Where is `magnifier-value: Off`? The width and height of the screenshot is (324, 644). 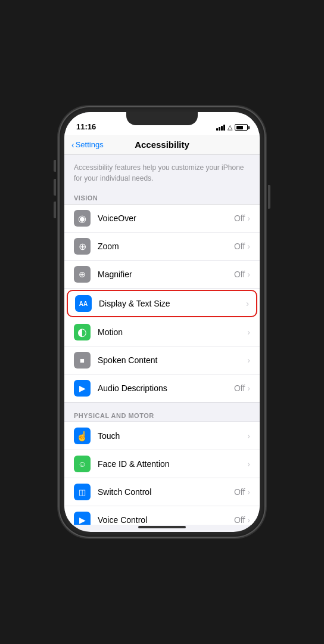 magnifier-value: Off is located at coordinates (239, 274).